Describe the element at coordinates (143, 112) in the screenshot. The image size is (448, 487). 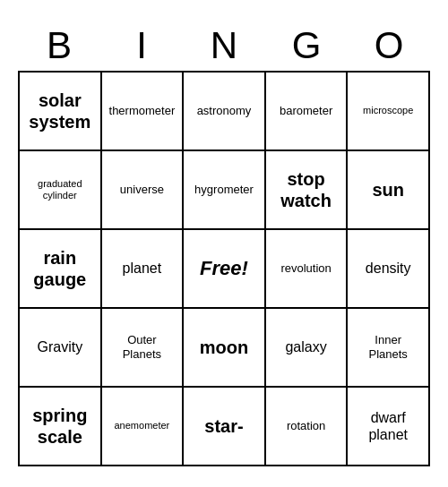
I see `bingo-cell: thermometer` at that location.